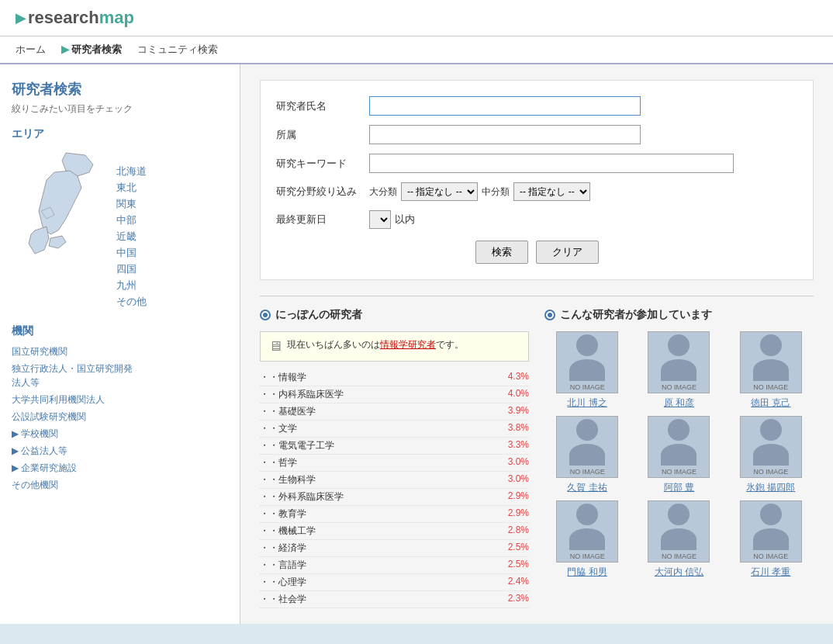 The image size is (833, 644). What do you see at coordinates (278, 428) in the screenshot?
I see `stats-item-name: ・文学` at bounding box center [278, 428].